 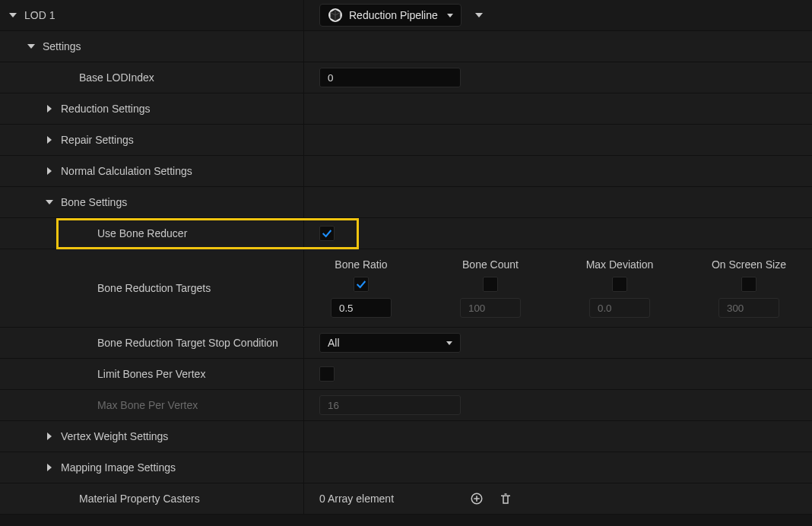 I want to click on pipeline-extra-toggle, so click(x=479, y=15).